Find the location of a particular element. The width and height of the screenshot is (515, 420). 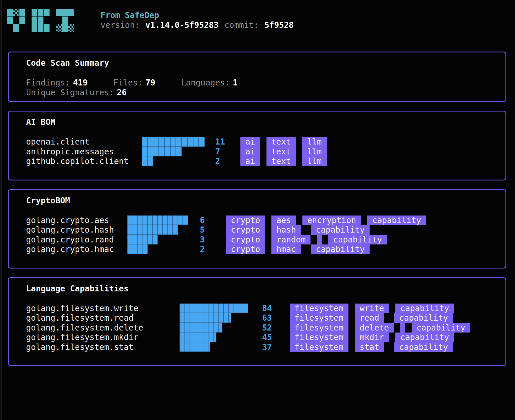

count-value: 6 is located at coordinates (213, 220).